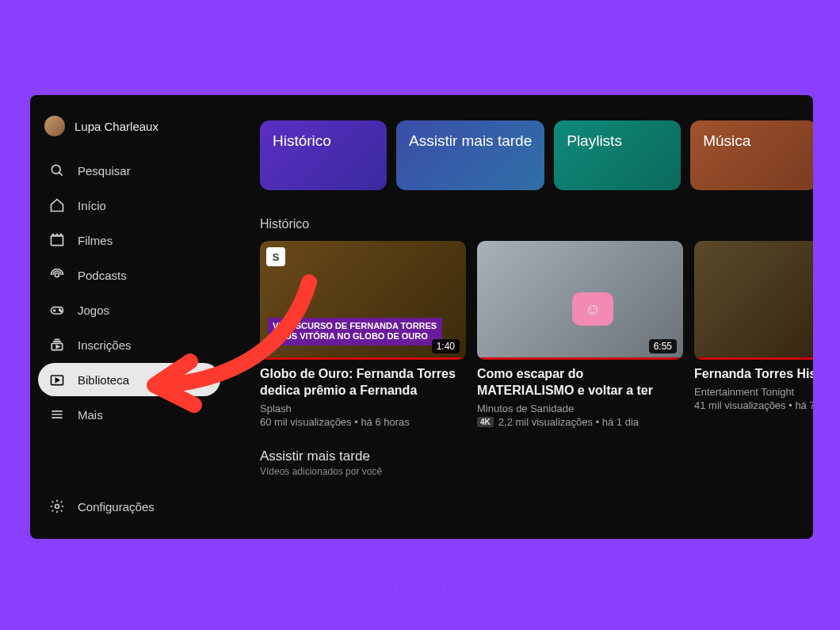 The image size is (840, 630). Describe the element at coordinates (129, 135) in the screenshot. I see `account-row: Lupa Charleaux` at that location.